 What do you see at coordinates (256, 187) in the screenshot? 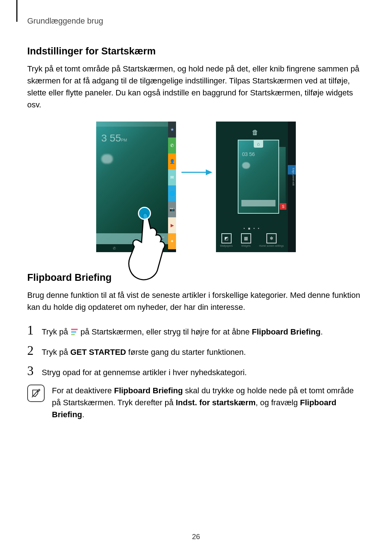
I see `phone-screenshot-right: Edge panel edit 🗑 S ⌂ 03 56 • ■ • • ◩ Wa…` at bounding box center [256, 187].